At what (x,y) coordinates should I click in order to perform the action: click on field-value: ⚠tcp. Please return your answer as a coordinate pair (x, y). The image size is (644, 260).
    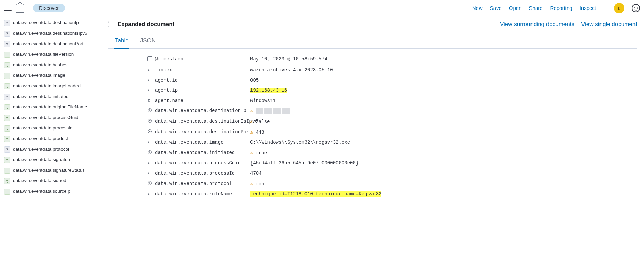
    Looking at the image, I should click on (444, 184).